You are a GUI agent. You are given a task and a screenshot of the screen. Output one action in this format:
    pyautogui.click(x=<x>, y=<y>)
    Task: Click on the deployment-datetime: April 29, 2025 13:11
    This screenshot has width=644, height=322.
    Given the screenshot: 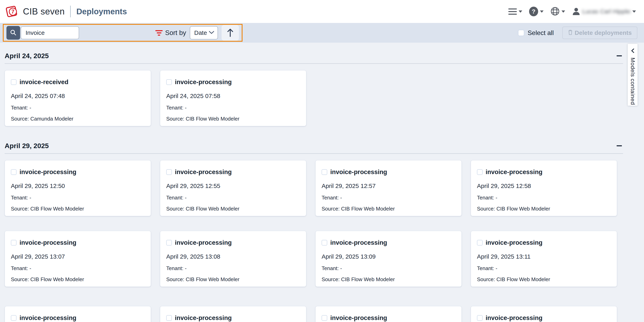 What is the action you would take?
    pyautogui.click(x=547, y=256)
    